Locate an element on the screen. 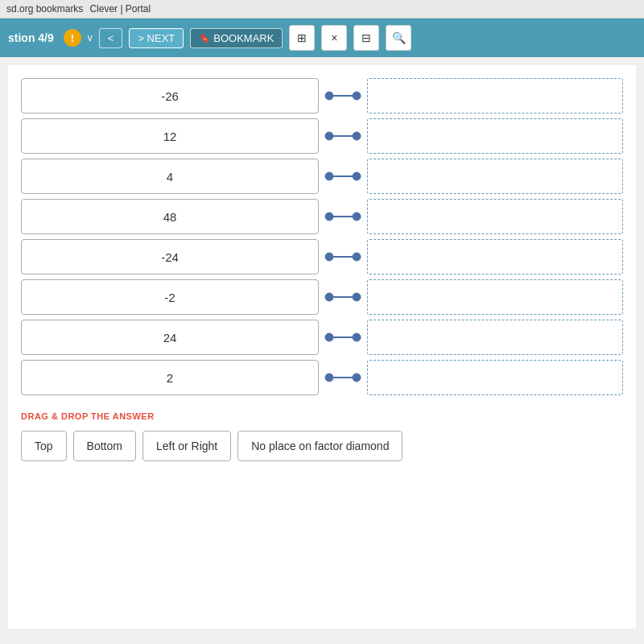 Image resolution: width=644 pixels, height=644 pixels. answer-option-bottom: Bottom is located at coordinates (105, 446).